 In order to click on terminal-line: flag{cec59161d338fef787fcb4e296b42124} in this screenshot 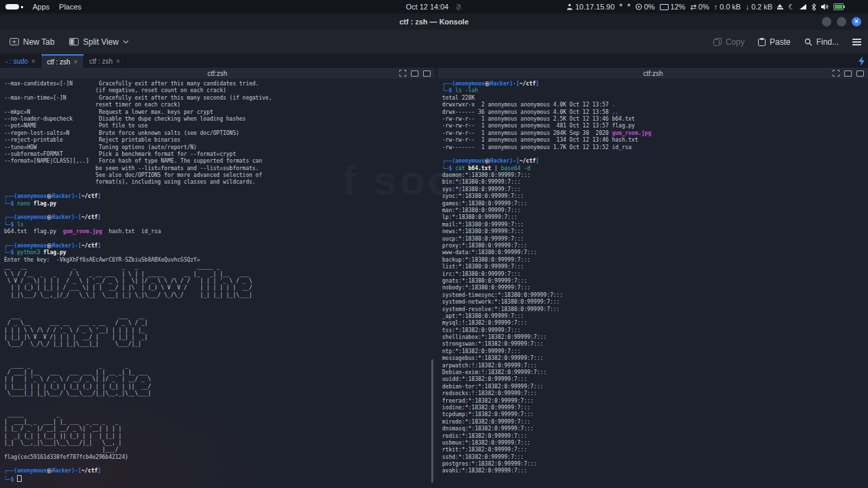, I will do `click(220, 458)`.